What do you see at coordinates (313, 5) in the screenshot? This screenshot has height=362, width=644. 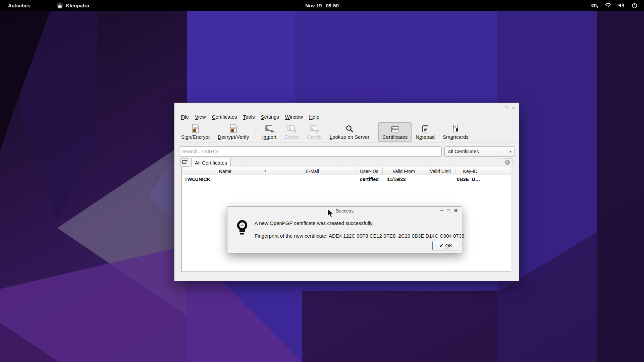 I see `clock-date: Nov 19` at bounding box center [313, 5].